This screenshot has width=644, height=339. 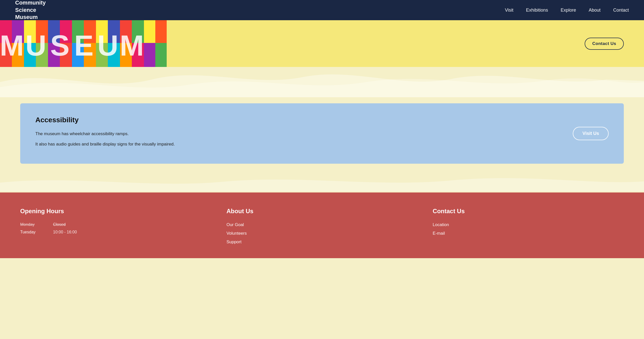 What do you see at coordinates (30, 11) in the screenshot?
I see `site-logo: Community Science Museum` at bounding box center [30, 11].